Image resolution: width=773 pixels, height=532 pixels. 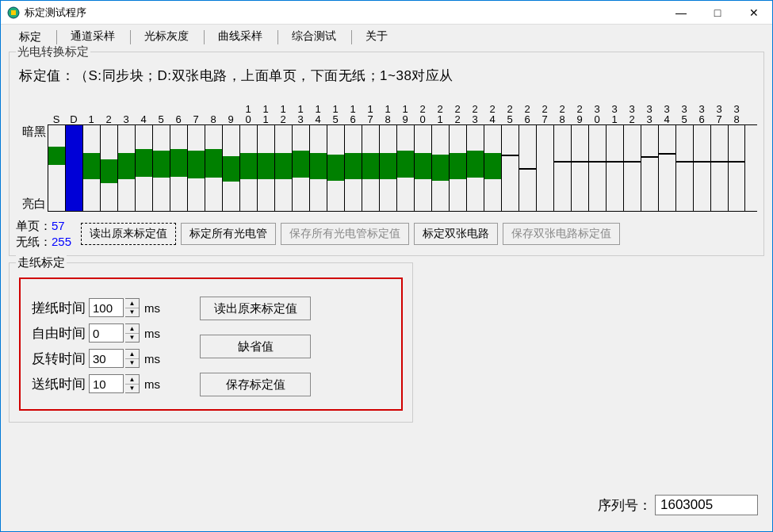 What do you see at coordinates (152, 384) in the screenshot?
I see `feed-time-unit: ms` at bounding box center [152, 384].